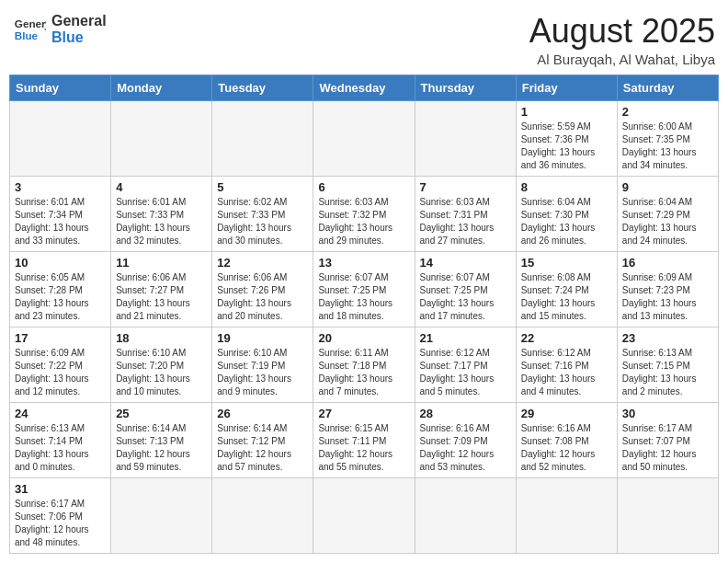 This screenshot has width=728, height=563. Describe the element at coordinates (61, 213) in the screenshot. I see `calendar-cell: 3Sunrise: 6:01 AM Sunset: 7:34 PM Daylig…` at that location.